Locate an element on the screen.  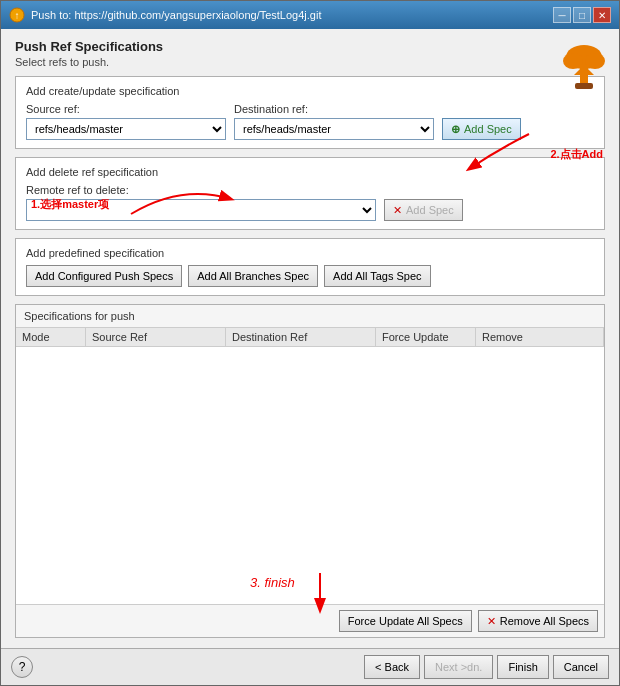
help-button: ? is located at coordinates (22, 667).